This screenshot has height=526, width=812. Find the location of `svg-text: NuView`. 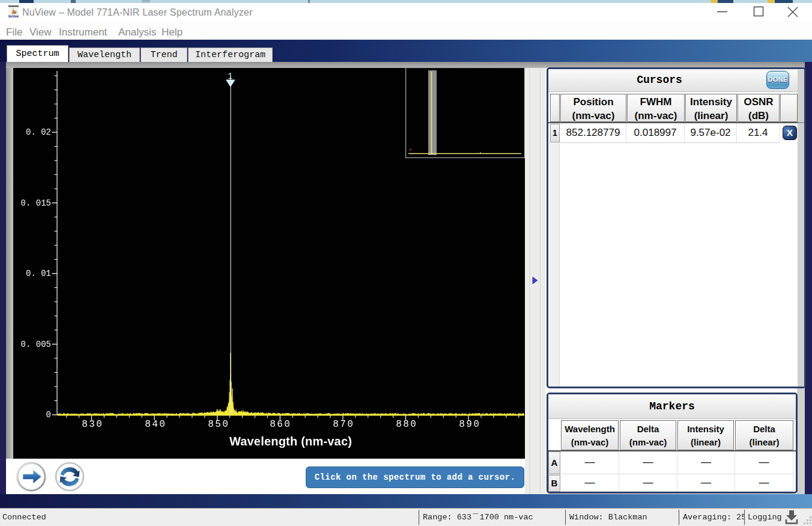

svg-text: NuView is located at coordinates (13, 16).